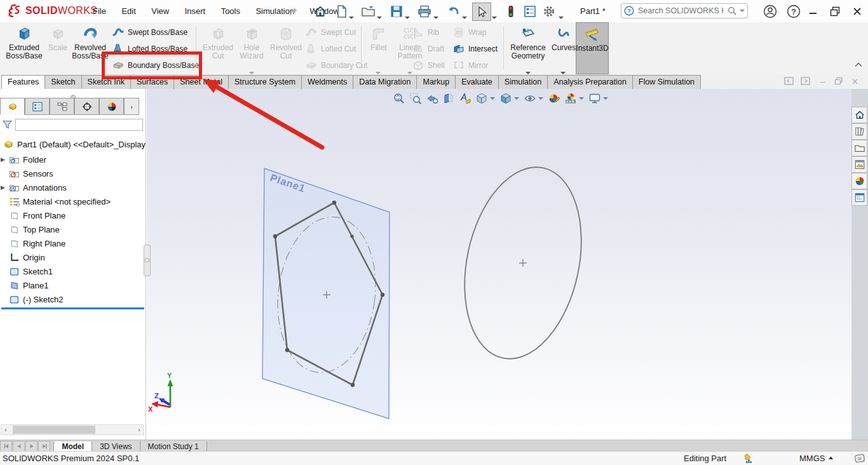 The image size is (868, 465). Describe the element at coordinates (99, 11) in the screenshot. I see `menu-file: File` at that location.